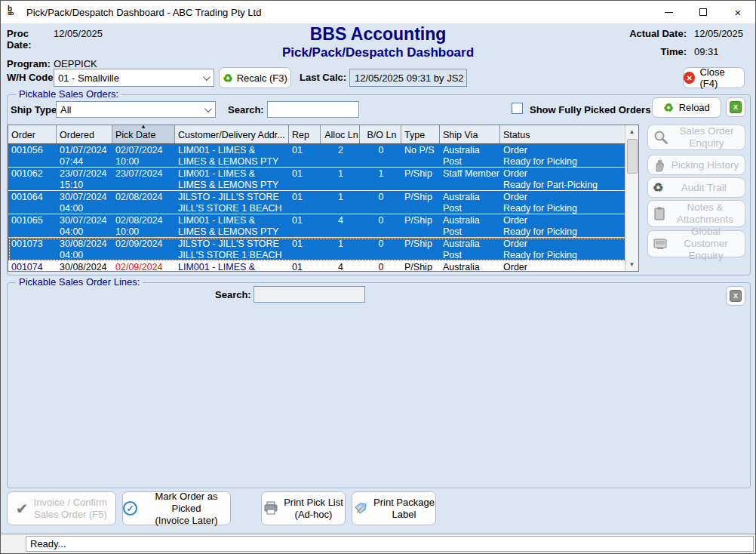  I want to click on cell-alloc: 4, so click(340, 266).